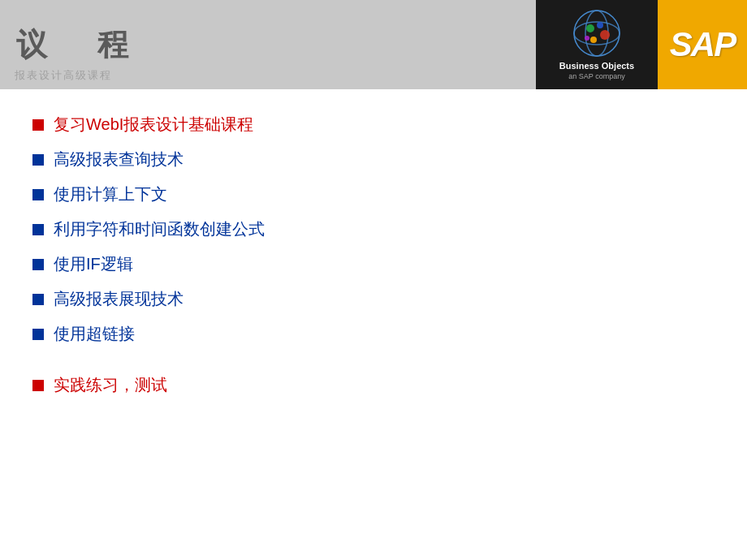  I want to click on page-title: 议 程, so click(77, 45).